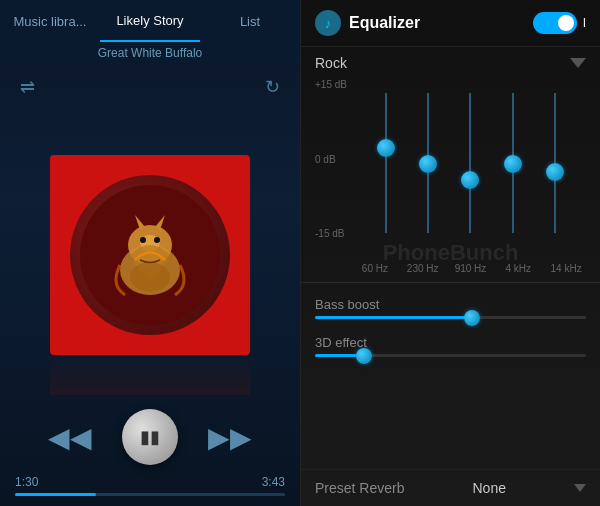 This screenshot has width=600, height=506. What do you see at coordinates (150, 21) in the screenshot?
I see `tab-likely-story: Likely Story` at bounding box center [150, 21].